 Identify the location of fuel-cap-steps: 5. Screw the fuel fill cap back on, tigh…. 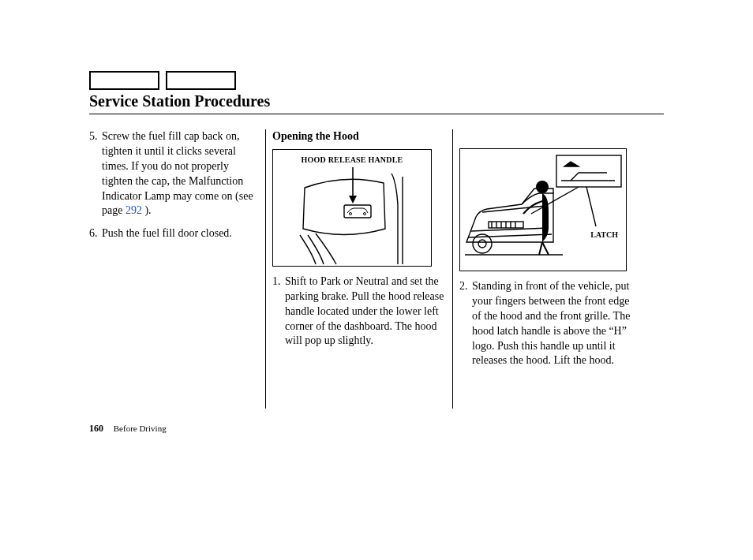
(174, 185).